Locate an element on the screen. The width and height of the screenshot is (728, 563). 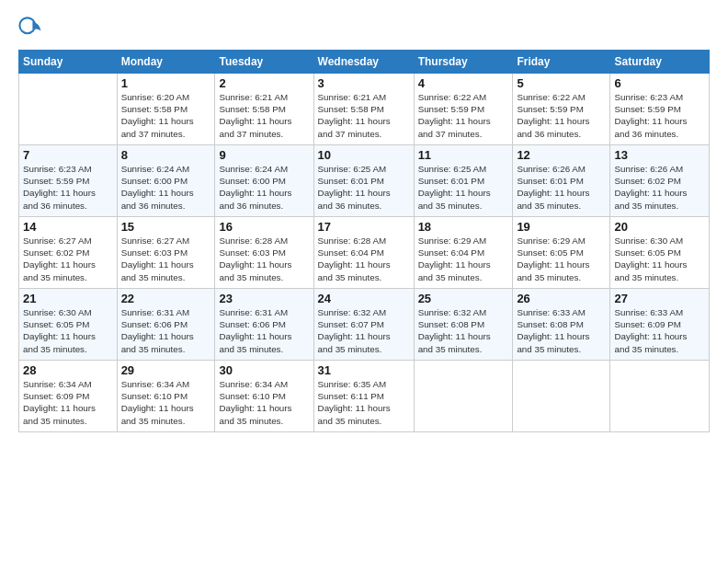
calendar-cell: 18Sunrise: 6:29 AMSunset: 6:04 PMDayligh… is located at coordinates (463, 253).